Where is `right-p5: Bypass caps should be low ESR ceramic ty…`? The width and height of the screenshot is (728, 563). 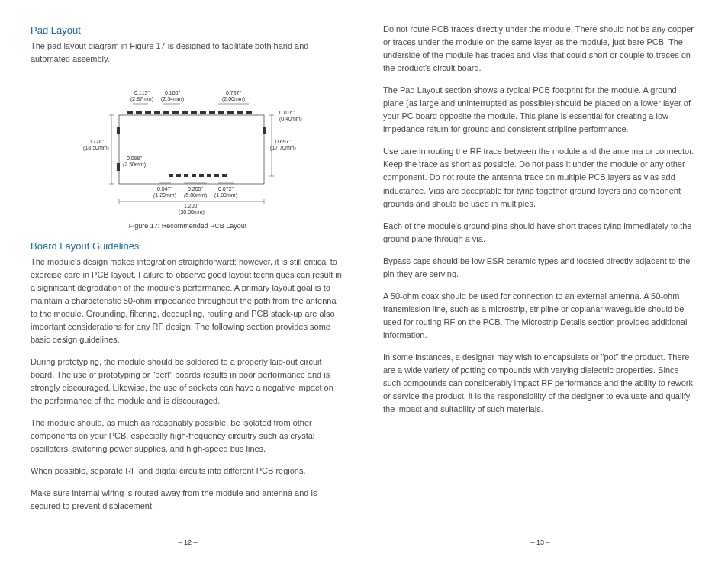
right-p5: Bypass caps should be low ESR ceramic ty… is located at coordinates (540, 268).